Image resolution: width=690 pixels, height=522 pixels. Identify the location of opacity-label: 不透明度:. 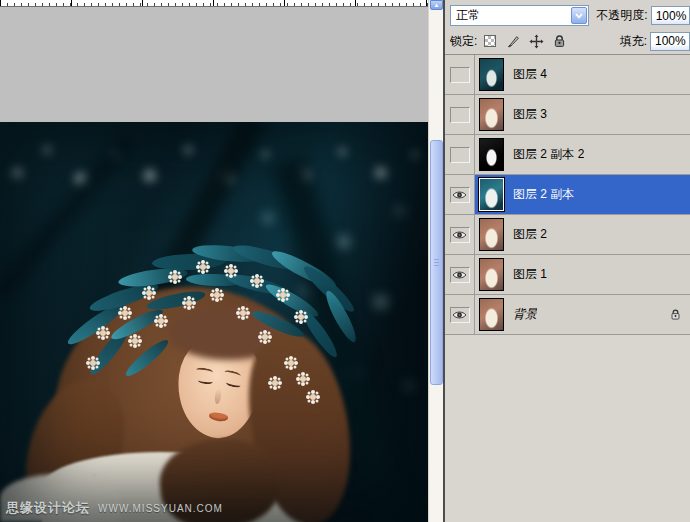
(622, 16).